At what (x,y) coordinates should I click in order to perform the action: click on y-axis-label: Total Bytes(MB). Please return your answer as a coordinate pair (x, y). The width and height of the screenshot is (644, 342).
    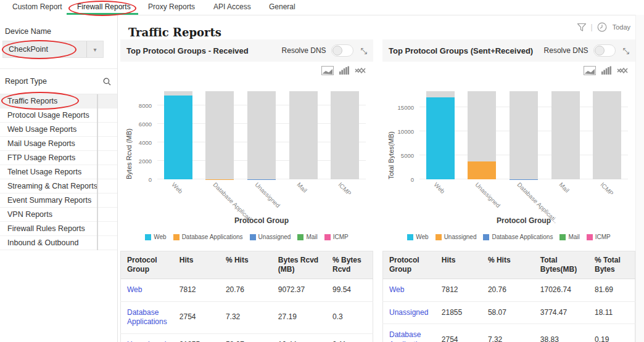
    Looking at the image, I should click on (391, 136).